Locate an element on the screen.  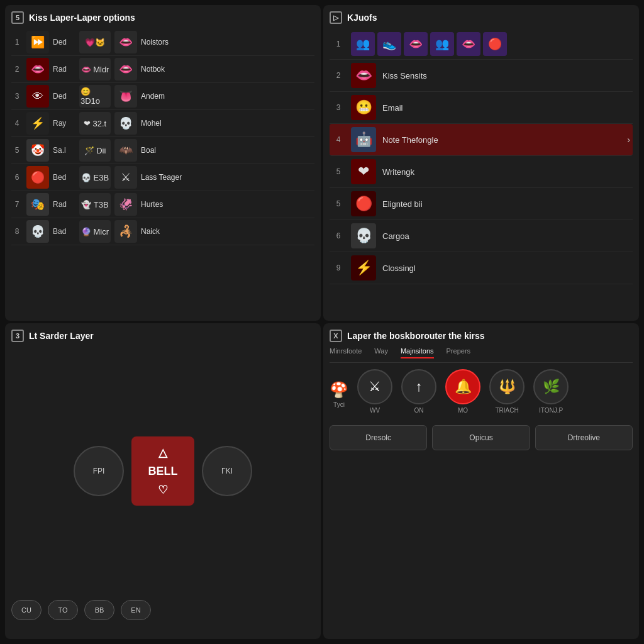
right-list-item: 4 🤖 Note Thefongle › is located at coordinates (481, 140).